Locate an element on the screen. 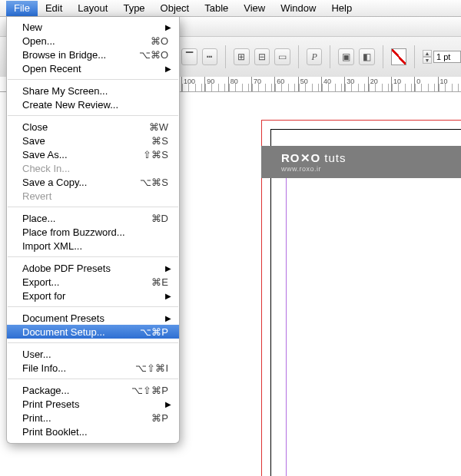 The image size is (461, 476). menu-object: Object is located at coordinates (175, 8).